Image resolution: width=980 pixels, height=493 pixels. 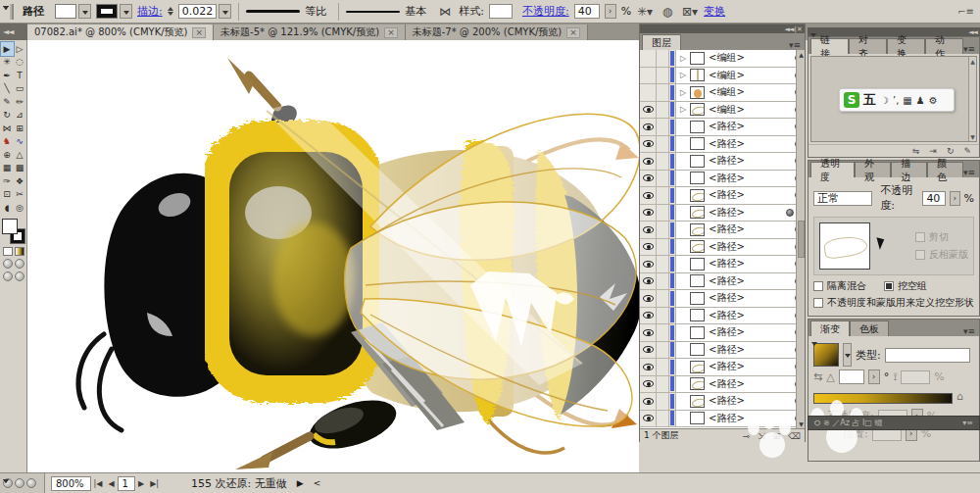 What do you see at coordinates (906, 46) in the screenshot?
I see `links-group-tab: 变换` at bounding box center [906, 46].